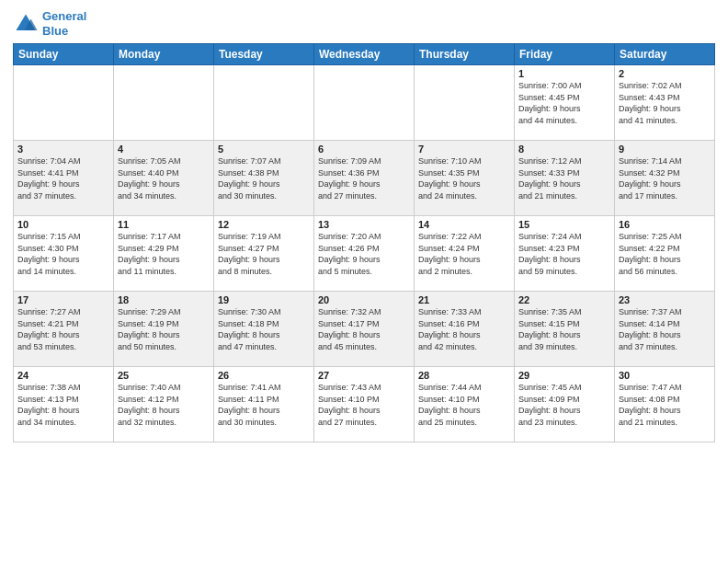 The height and width of the screenshot is (563, 728). What do you see at coordinates (264, 329) in the screenshot?
I see `day-info: Sunrise: 7:30 AM Sunset: 4:18 PM Dayligh…` at bounding box center [264, 329].